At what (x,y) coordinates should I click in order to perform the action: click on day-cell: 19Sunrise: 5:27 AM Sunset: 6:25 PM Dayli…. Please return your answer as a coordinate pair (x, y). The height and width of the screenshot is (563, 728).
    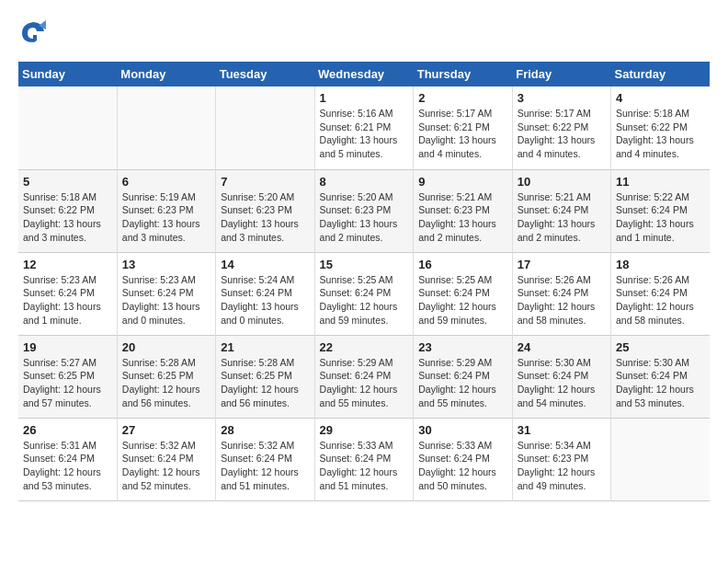
    Looking at the image, I should click on (68, 376).